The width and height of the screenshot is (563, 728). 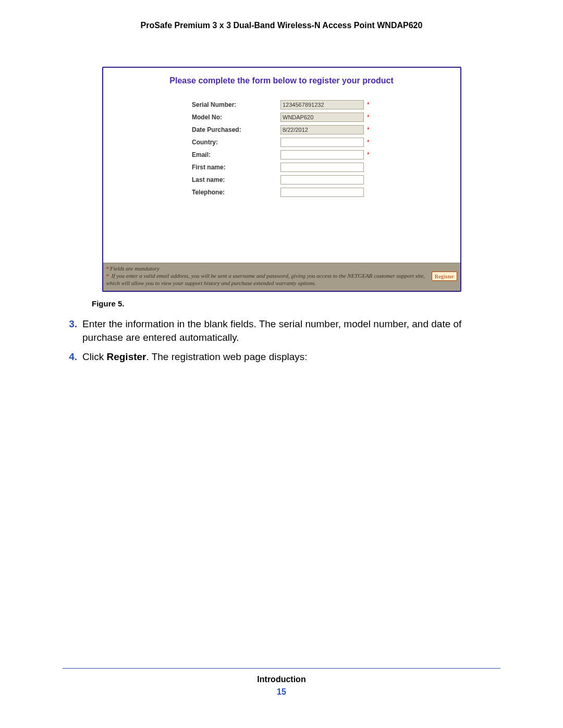 What do you see at coordinates (282, 155) in the screenshot?
I see `row-email: Email: *` at bounding box center [282, 155].